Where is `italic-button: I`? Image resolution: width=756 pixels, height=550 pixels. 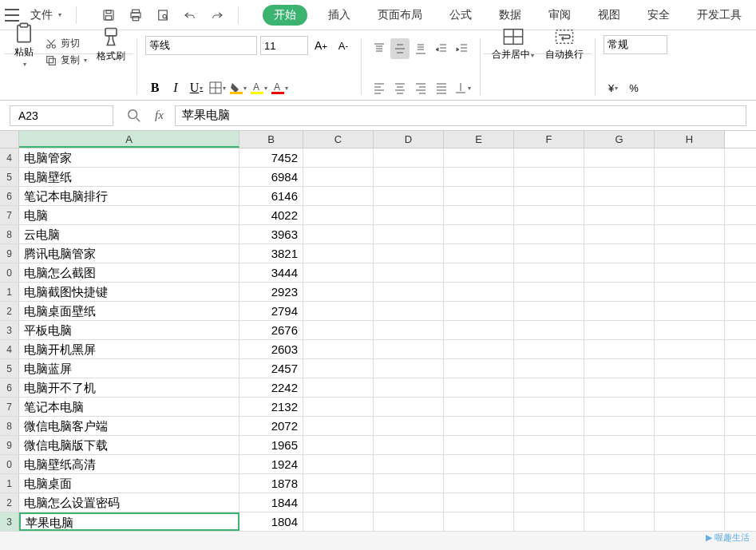 italic-button: I is located at coordinates (176, 88).